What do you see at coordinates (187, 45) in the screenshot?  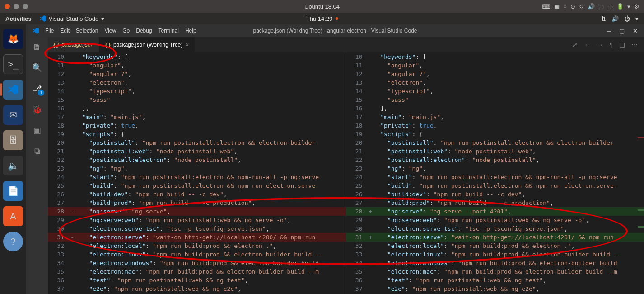 I see `close-icon: ×` at bounding box center [187, 45].